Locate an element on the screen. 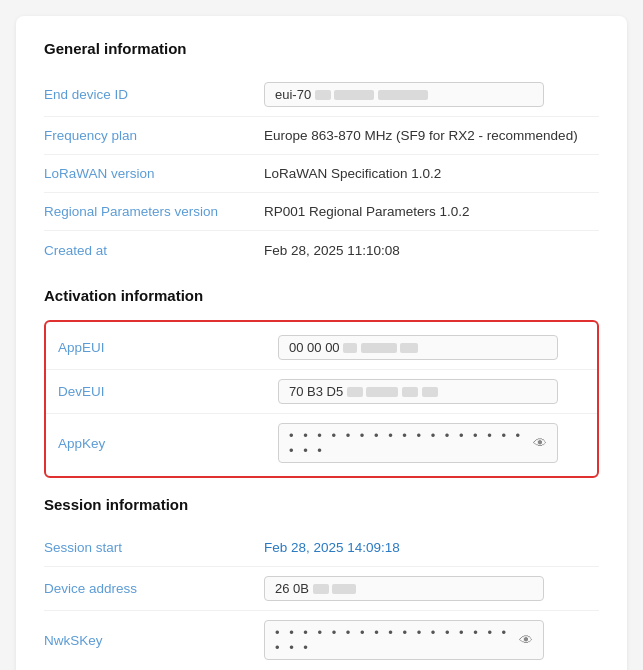  general-info-title: General information is located at coordinates (322, 48).